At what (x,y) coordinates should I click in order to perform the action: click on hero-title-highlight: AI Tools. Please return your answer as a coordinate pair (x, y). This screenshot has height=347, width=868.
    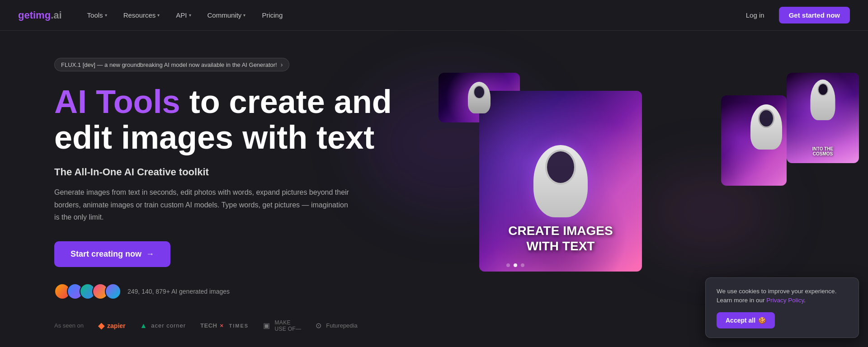
    Looking at the image, I should click on (118, 102).